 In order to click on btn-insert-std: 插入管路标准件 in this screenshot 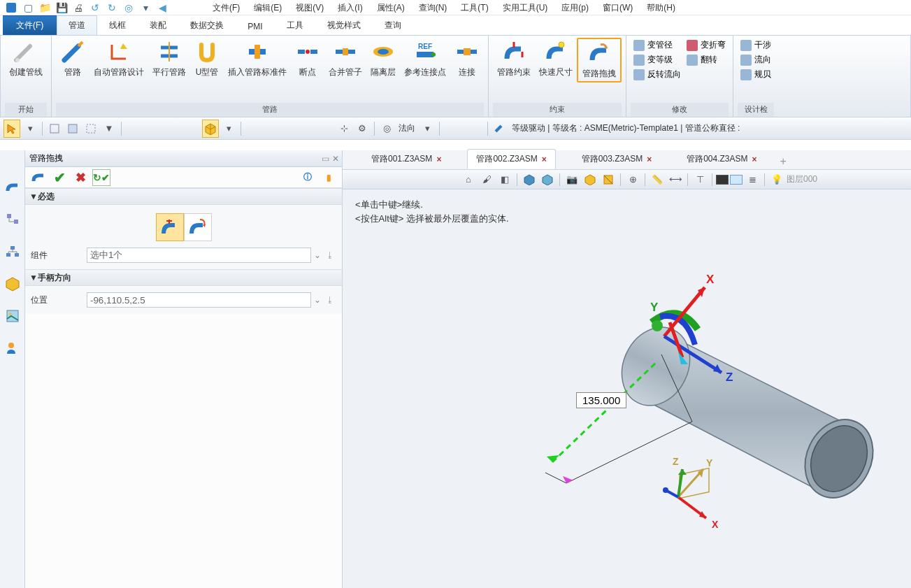, I will do `click(257, 59)`.